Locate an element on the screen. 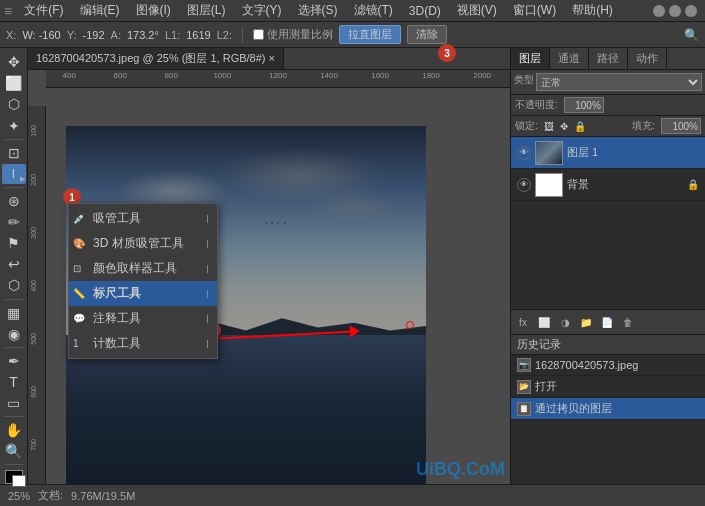 The height and width of the screenshot is (506, 705). opacity-input is located at coordinates (584, 105).